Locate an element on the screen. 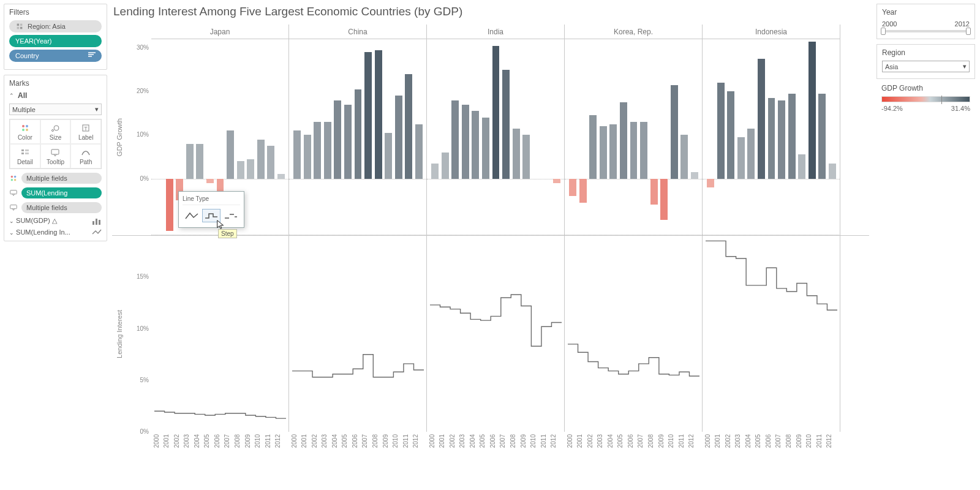  line-type-linear-button is located at coordinates (192, 216).